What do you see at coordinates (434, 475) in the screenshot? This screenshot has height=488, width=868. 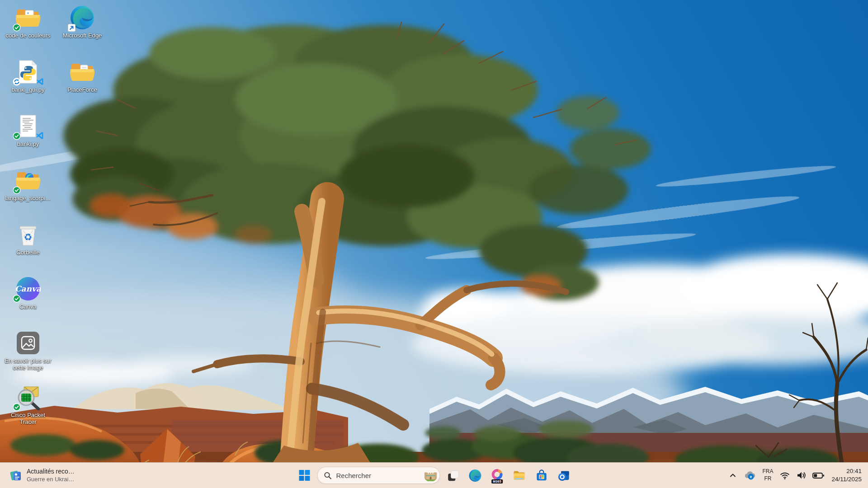 I see `taskbar: Actualités reco… Guerre en Ukrai… Recher…` at bounding box center [434, 475].